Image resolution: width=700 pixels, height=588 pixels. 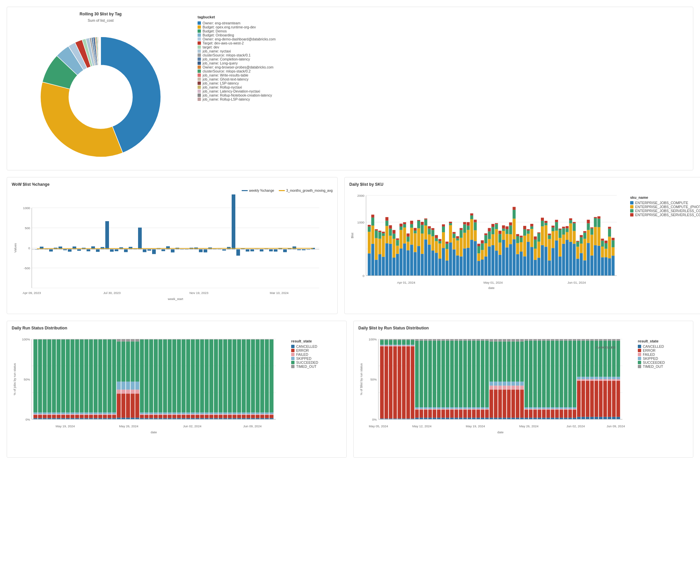 I want to click on legend-label: job_name: Rollup-Notebook-creation-laten…, so click(x=237, y=95).